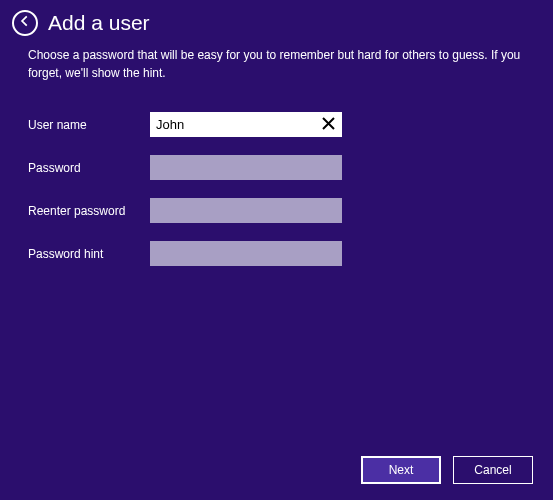 The image size is (553, 500). What do you see at coordinates (447, 470) in the screenshot?
I see `footer-buttons: Next Cancel` at bounding box center [447, 470].